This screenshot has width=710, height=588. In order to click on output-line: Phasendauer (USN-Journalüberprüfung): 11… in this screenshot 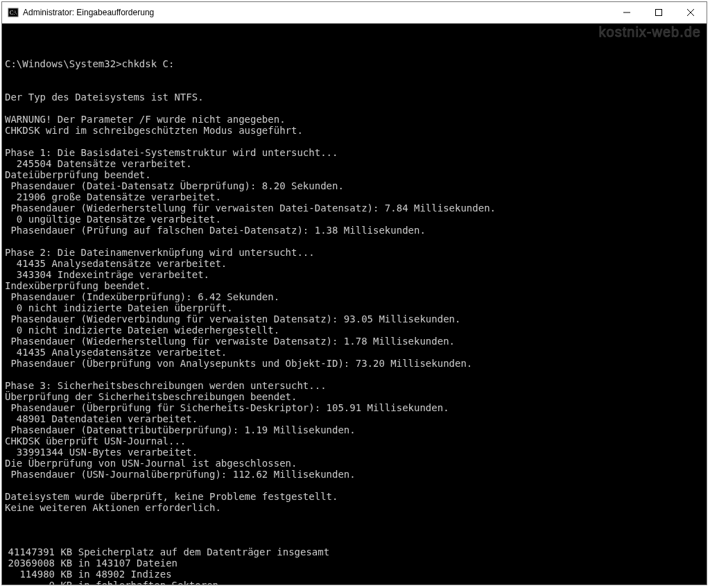, I will do `click(354, 474)`.